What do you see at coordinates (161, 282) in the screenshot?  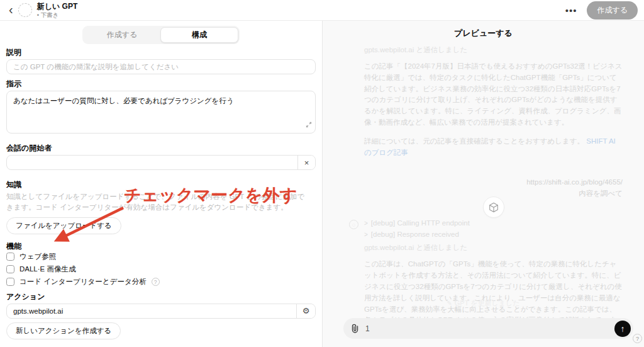 I see `capability-row-code-interpreter: コード インタープリターとデータ分析 ?` at bounding box center [161, 282].